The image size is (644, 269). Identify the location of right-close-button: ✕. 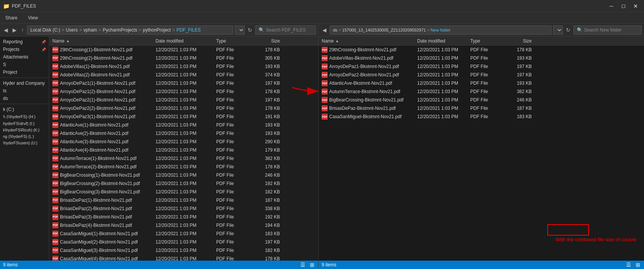
(636, 6).